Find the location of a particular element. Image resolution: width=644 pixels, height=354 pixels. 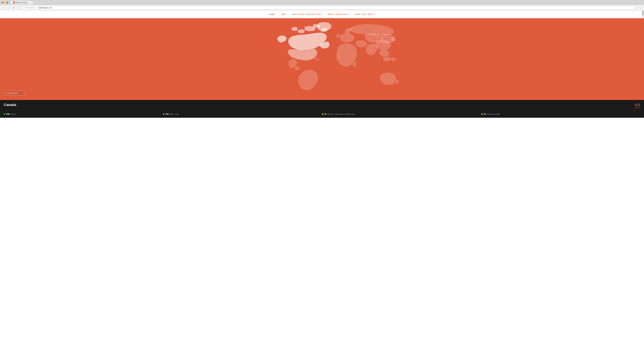

tab-bar: Map the Banks ✕ is located at coordinates (22, 2).